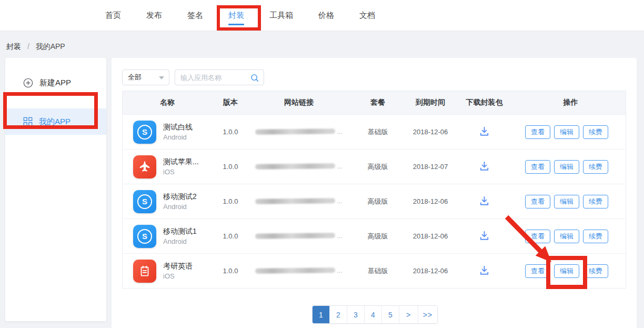  What do you see at coordinates (56, 83) in the screenshot?
I see `sidebar-item-new-app: 新建APP` at bounding box center [56, 83].